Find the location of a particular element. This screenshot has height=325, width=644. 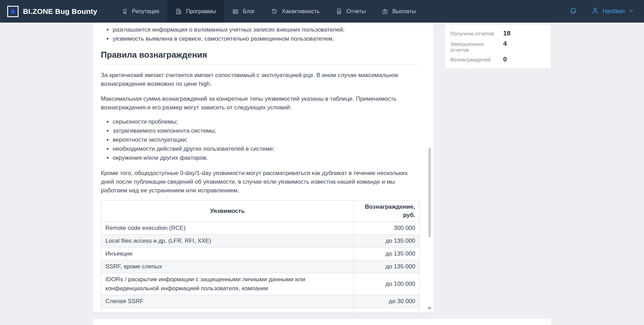

stat-value: 0 is located at coordinates (505, 59).